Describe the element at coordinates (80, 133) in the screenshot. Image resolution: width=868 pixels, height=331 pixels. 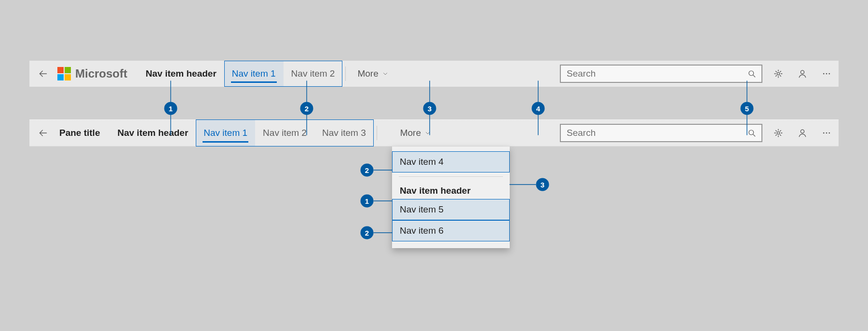
I see `pane-title: Pane title` at that location.